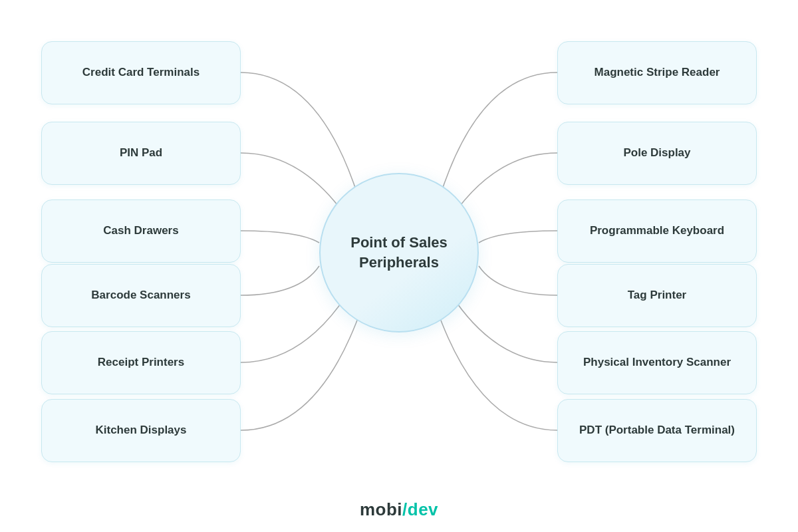 Image resolution: width=798 pixels, height=532 pixels. I want to click on node-cash-drawers: Cash Drawers, so click(141, 231).